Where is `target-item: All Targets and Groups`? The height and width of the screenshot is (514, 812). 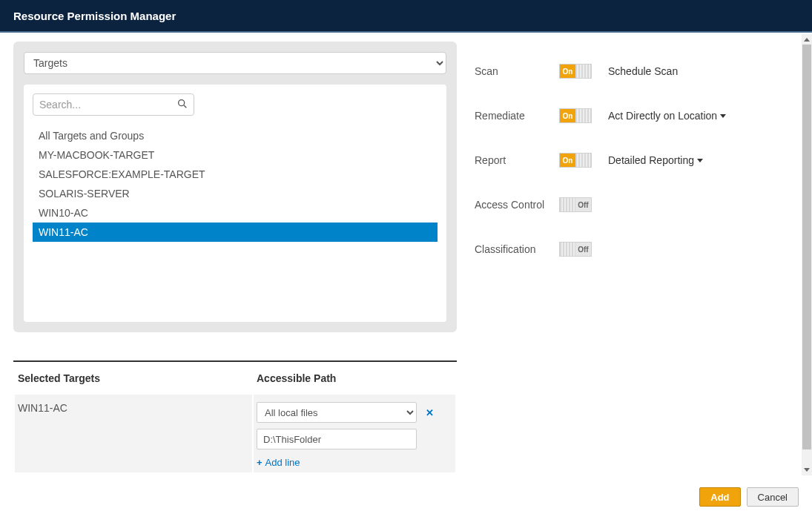
target-item: All Targets and Groups is located at coordinates (235, 136).